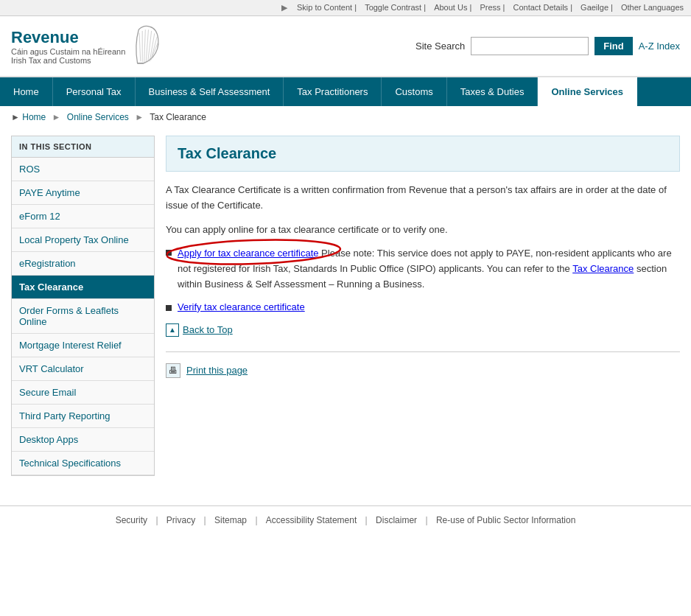 The image size is (691, 616). Describe the element at coordinates (603, 268) in the screenshot. I see `tax-clearance-ref-link: Tax Clearance` at that location.